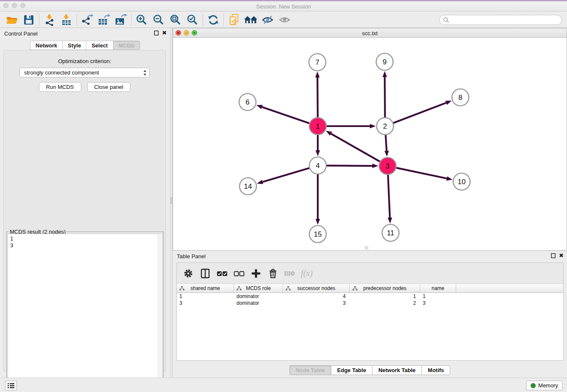  Describe the element at coordinates (205, 273) in the screenshot. I see `columns-icon` at that location.